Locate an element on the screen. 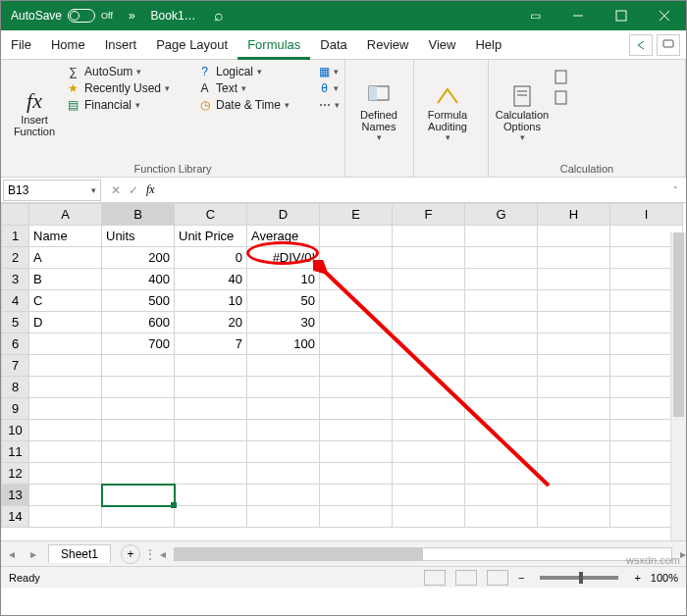 The image size is (687, 616). cell-E13 is located at coordinates (356, 495).